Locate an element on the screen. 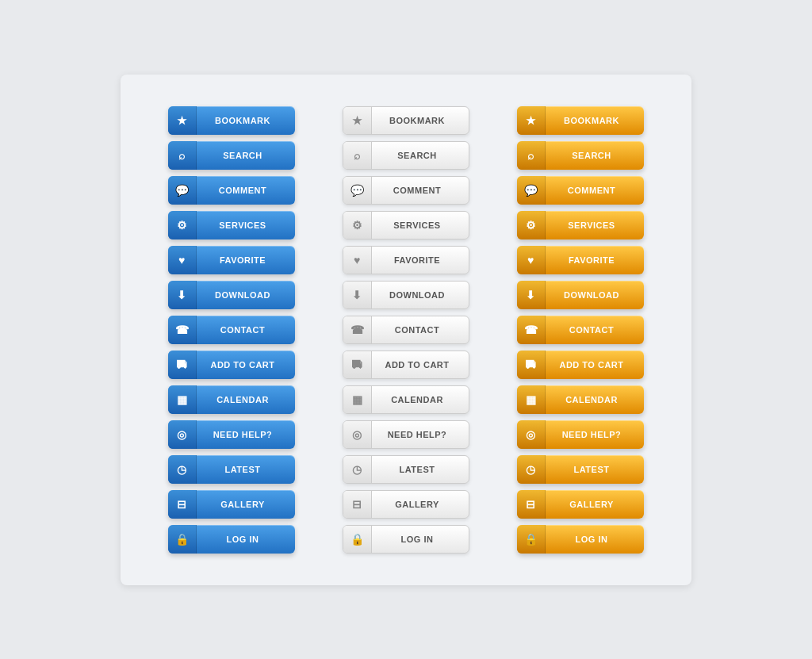  blue-column: ★BOOKMARK⌕SEARCH💬COMMENT⚙SERVICES♥FAVORI… is located at coordinates (232, 330).